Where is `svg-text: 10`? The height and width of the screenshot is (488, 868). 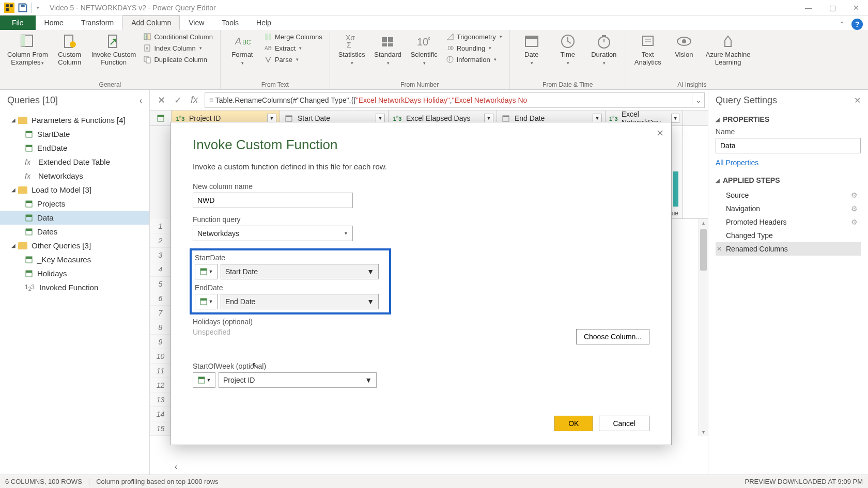
svg-text: 10 is located at coordinates (423, 42).